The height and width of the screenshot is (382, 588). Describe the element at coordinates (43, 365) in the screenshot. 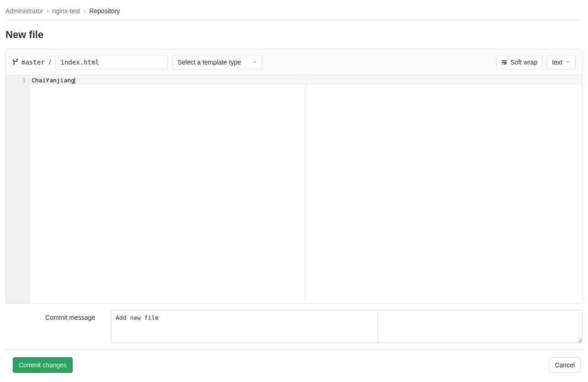

I see `commit-changes-button: Commit changes` at that location.